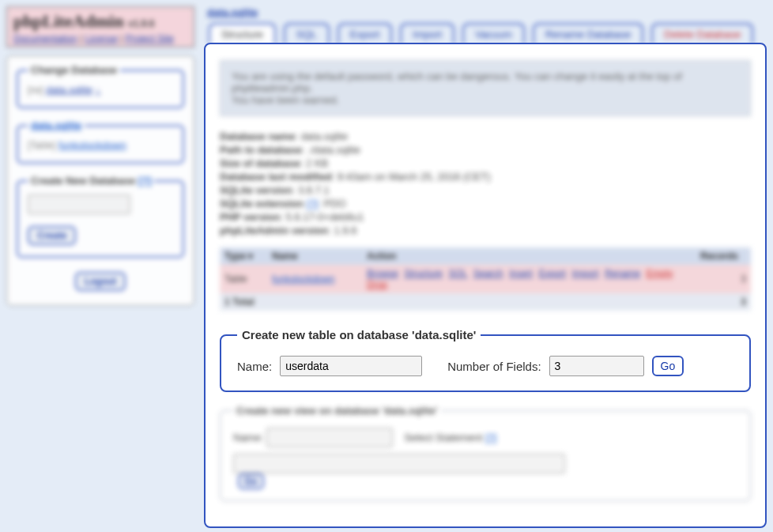 Image resolution: width=773 pixels, height=532 pixels. What do you see at coordinates (335, 204) in the screenshot?
I see `dbinfo-v-5: PDO` at bounding box center [335, 204].